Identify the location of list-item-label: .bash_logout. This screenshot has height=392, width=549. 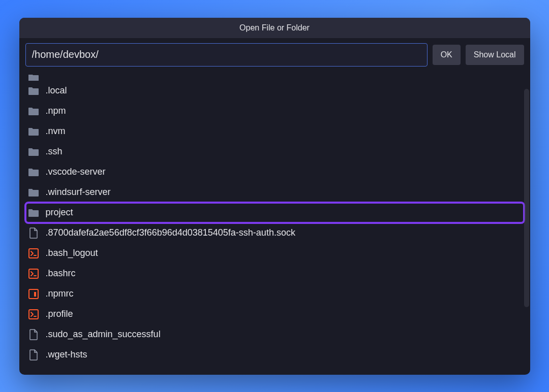
(72, 253).